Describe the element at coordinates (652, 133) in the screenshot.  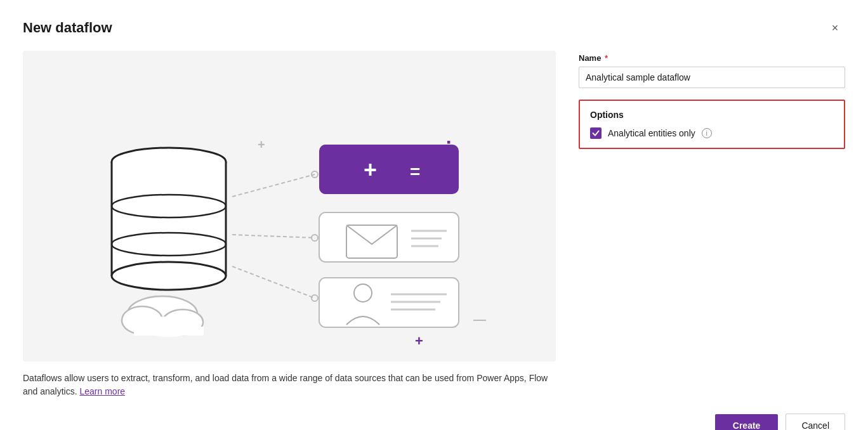
I see `analytical-entities-label: Analytical entities only` at that location.